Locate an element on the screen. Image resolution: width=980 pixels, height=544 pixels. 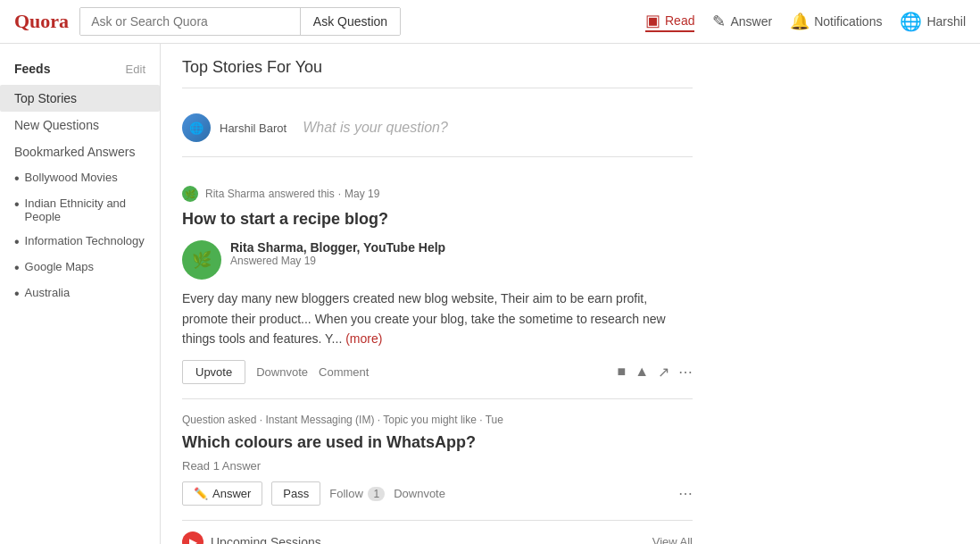
more-options-dots: ⋯ is located at coordinates (685, 493).